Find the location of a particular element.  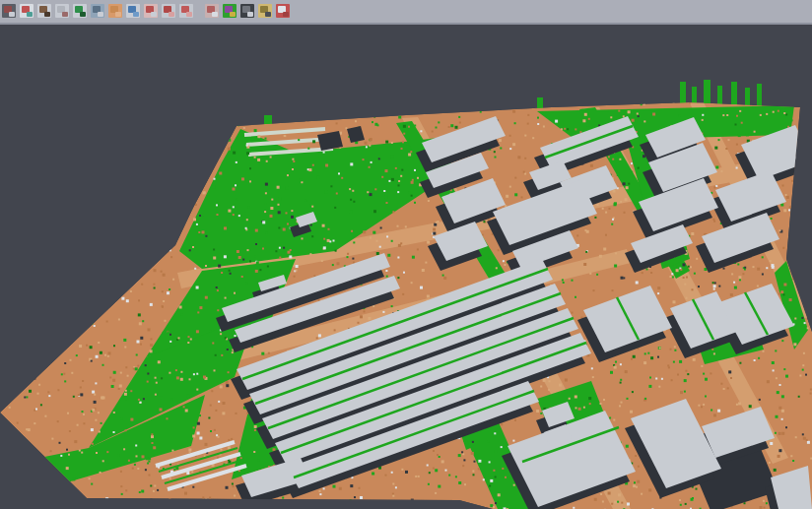

toolbar is located at coordinates (406, 12).